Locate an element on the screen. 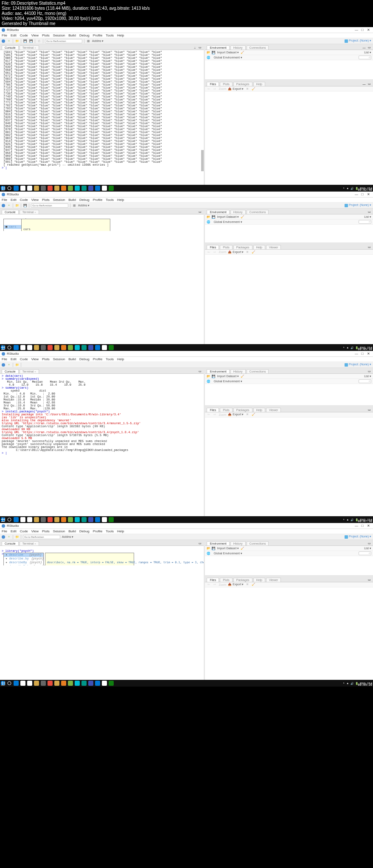 This screenshot has height=868, width=373. grid-button: ▦ is located at coordinates (88, 41).